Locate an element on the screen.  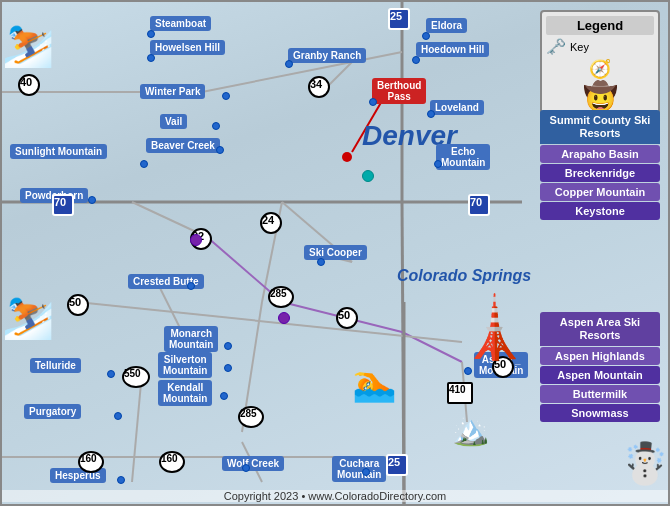
summit-panel-header: Summit County Ski Resorts is located at coordinates (600, 127).